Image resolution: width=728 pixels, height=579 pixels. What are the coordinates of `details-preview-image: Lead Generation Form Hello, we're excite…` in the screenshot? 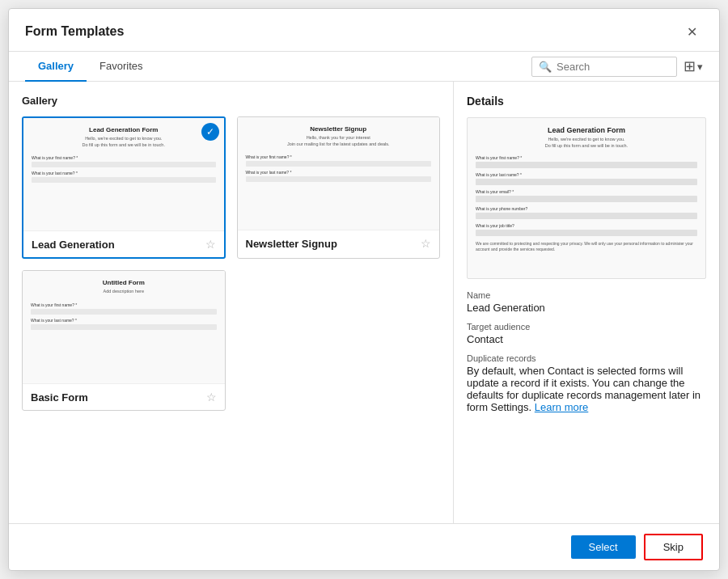 It's located at (586, 198).